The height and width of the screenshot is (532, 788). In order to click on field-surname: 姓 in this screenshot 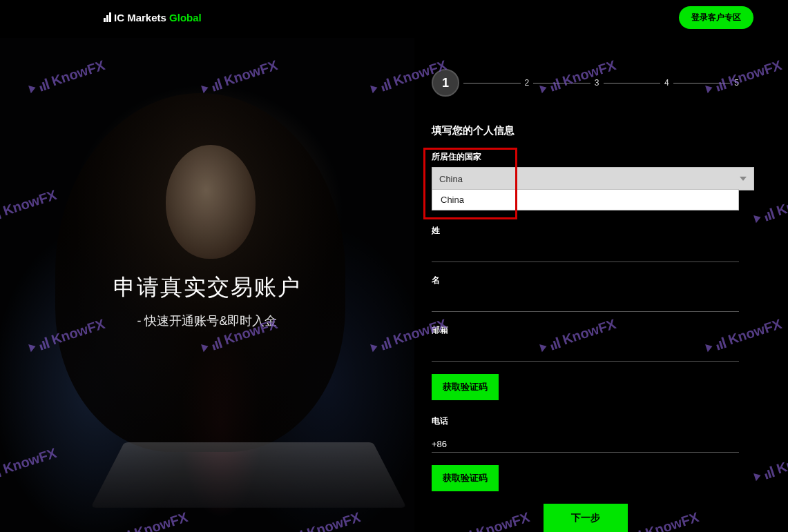, I will do `click(586, 244)`.